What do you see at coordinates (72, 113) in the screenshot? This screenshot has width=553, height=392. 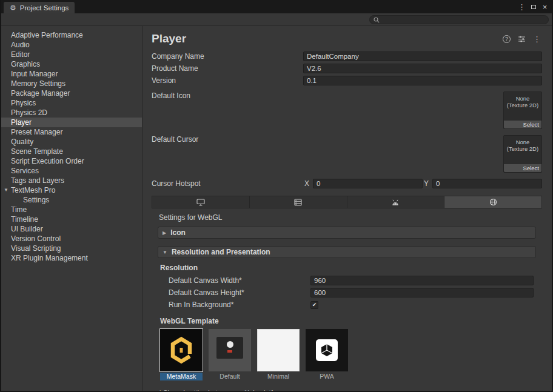 I see `sidebar-item-physics-2d: Physics 2D` at bounding box center [72, 113].